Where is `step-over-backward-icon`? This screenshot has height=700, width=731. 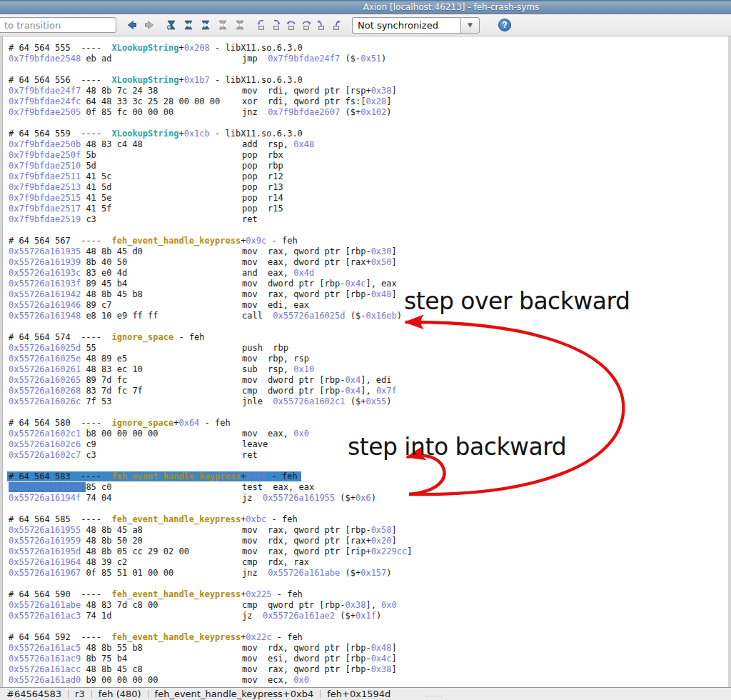 step-over-backward-icon is located at coordinates (291, 25).